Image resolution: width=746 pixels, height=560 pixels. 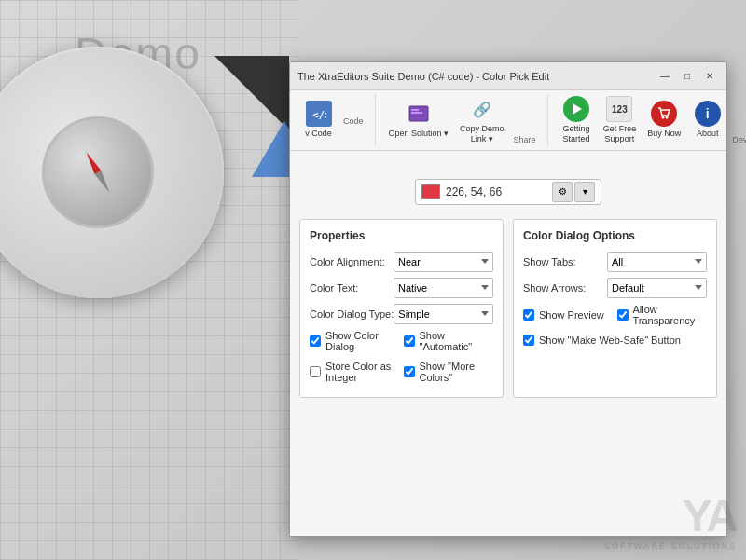 I want to click on toolbar-group-devexpress: GettingStarted 123 Get FreeSupport, so click(x=647, y=120).